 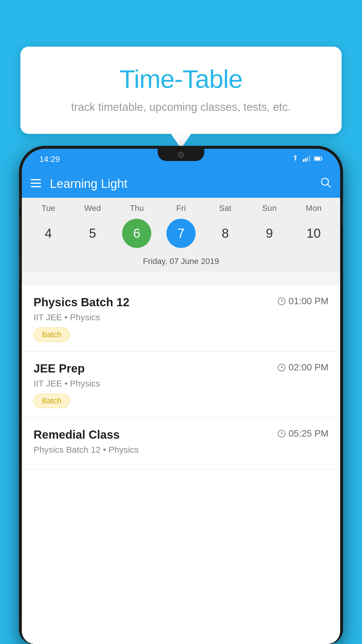 I want to click on assistant-button, so click(x=19, y=265).